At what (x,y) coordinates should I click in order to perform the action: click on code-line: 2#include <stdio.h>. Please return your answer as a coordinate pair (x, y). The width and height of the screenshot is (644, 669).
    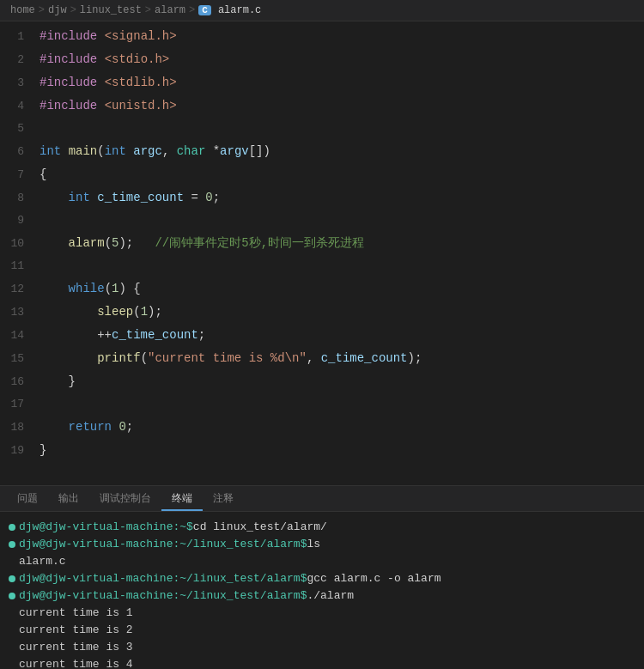
    Looking at the image, I should click on (322, 60).